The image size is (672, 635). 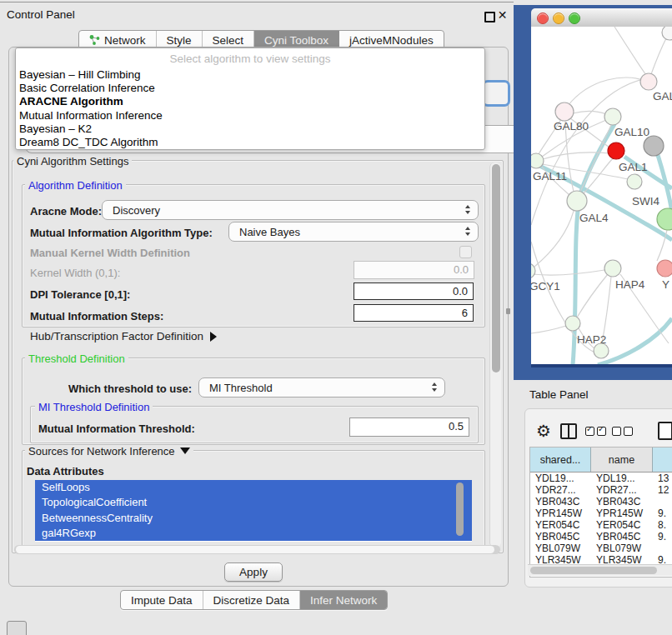 I want to click on data-attributes-list: SelfLoopsTopologicalCoefficientBetweenne…, so click(x=253, y=511).